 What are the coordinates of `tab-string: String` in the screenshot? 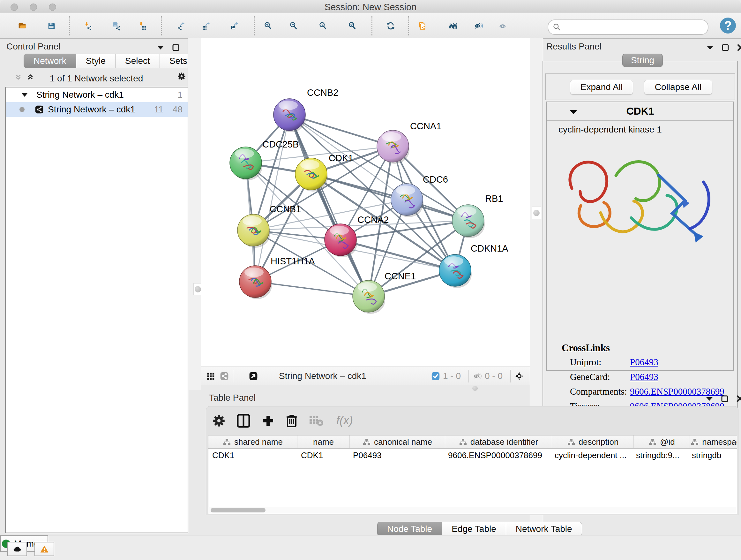 It's located at (643, 60).